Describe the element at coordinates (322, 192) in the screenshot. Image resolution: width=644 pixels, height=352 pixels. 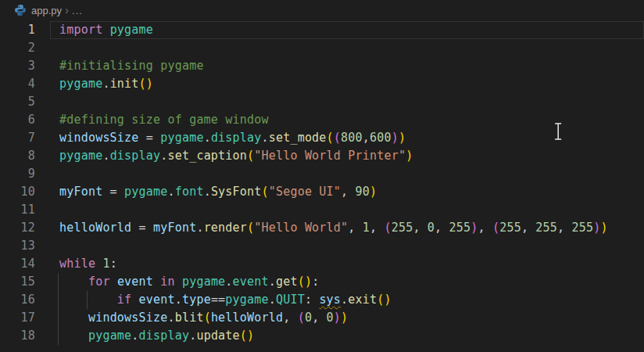
I see `code-line: 10myFont = pygame.font.SysFont("Segoe UI…` at that location.